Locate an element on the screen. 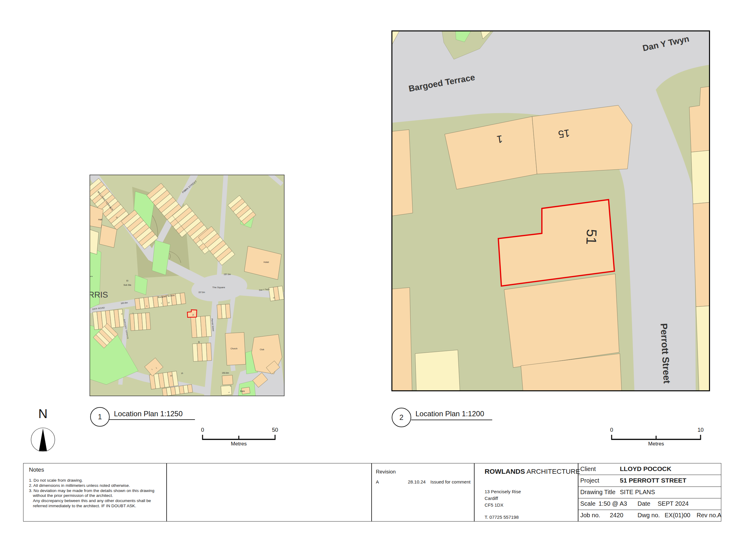 The height and width of the screenshot is (534, 756). house-number: 7 is located at coordinates (133, 313).